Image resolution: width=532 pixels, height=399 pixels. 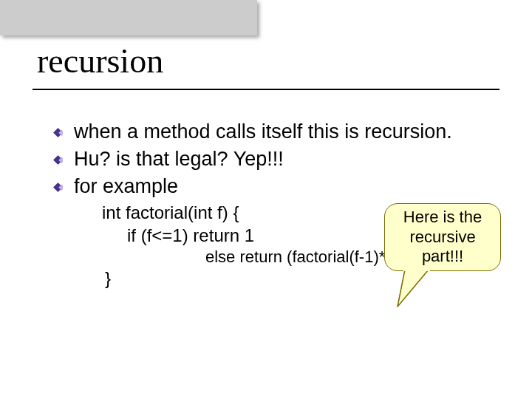 I want to click on top-gray-bar, so click(x=129, y=18).